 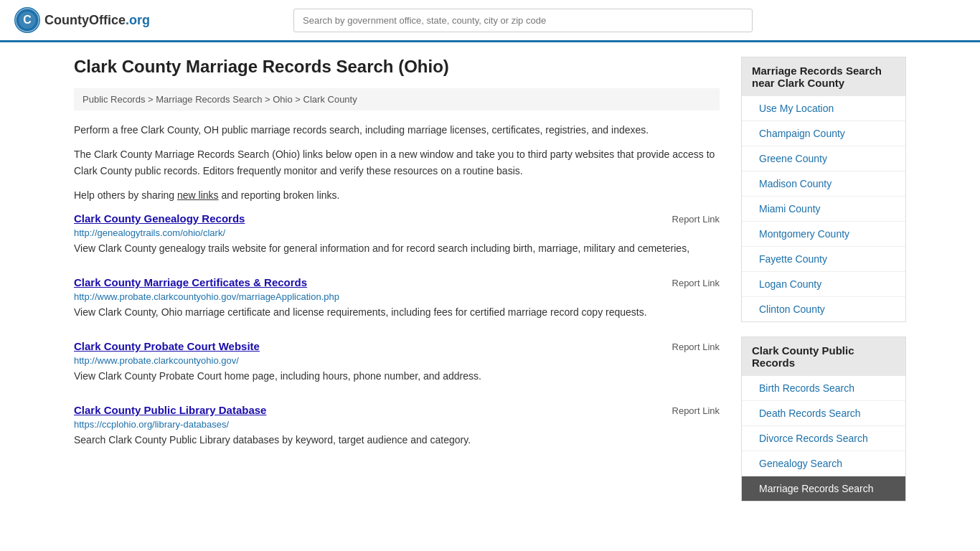 What do you see at coordinates (824, 209) in the screenshot?
I see `sidebar-nearby-items: Use My LocationChampaign CountyGreene Co…` at bounding box center [824, 209].